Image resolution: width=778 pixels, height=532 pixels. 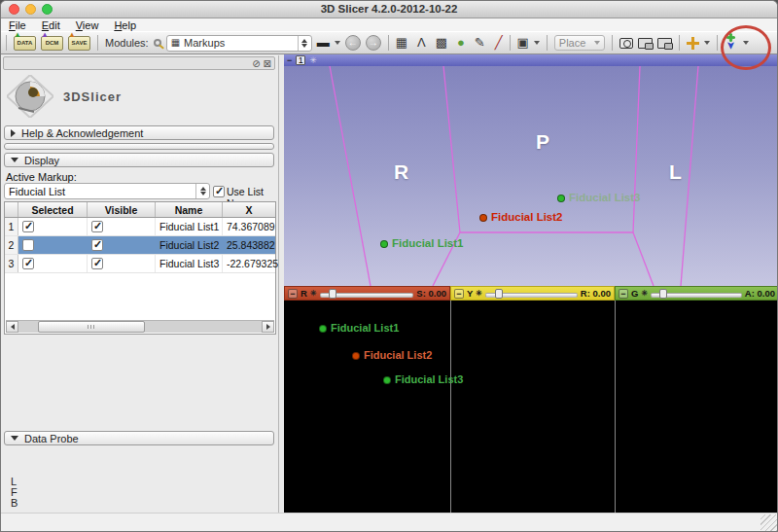 I want to click on active-markup-combobox: Fiducial List, so click(x=107, y=191).